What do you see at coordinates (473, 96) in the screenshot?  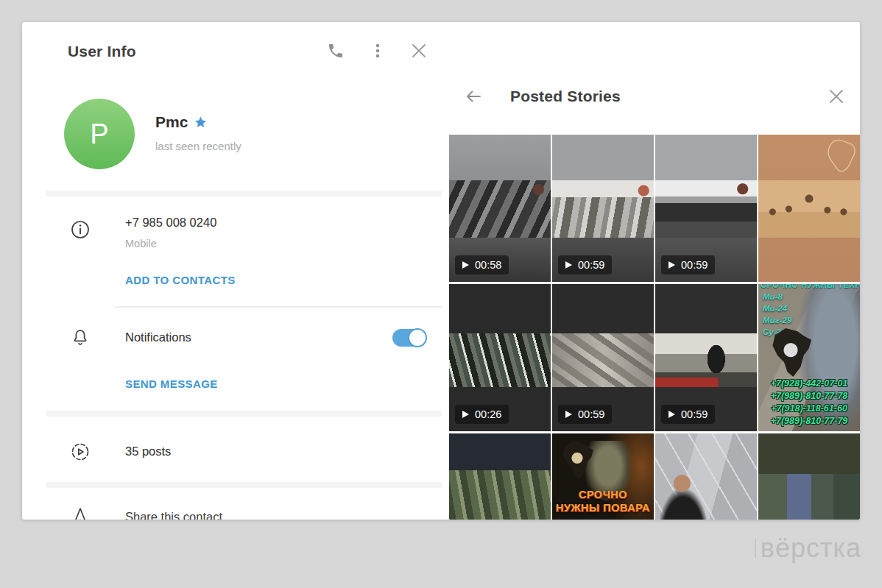 I see `back-button` at bounding box center [473, 96].